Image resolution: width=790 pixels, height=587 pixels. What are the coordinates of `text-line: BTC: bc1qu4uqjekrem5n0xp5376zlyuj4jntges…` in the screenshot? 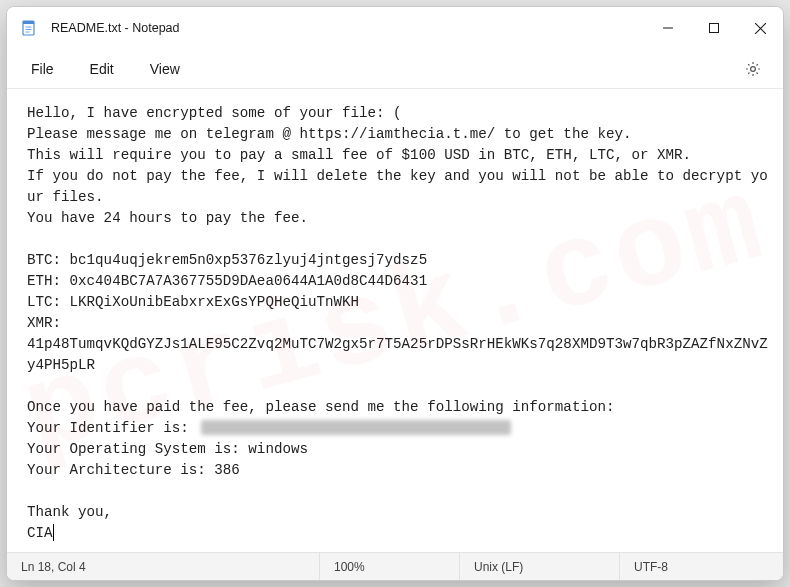 It's located at (227, 260).